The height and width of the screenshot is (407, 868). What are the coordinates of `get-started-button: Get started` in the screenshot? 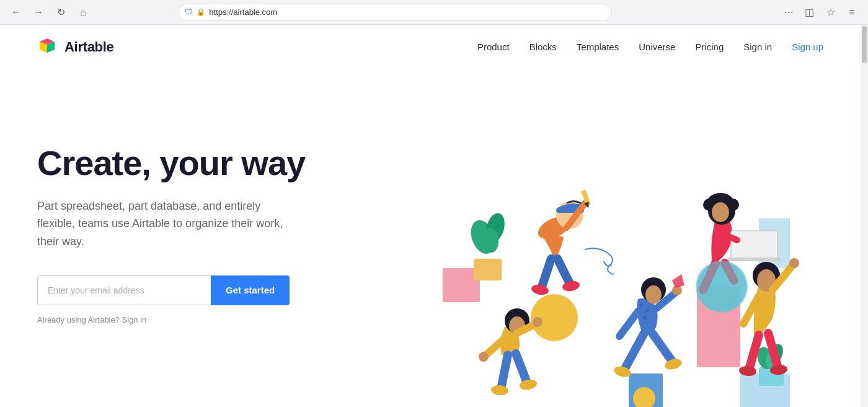 It's located at (250, 290).